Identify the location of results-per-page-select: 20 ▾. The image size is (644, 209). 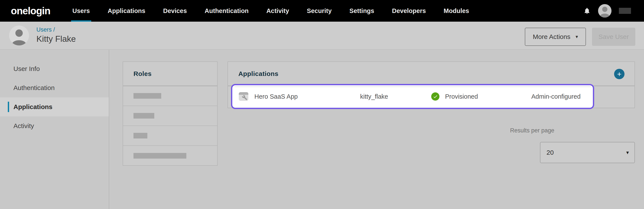
(588, 152).